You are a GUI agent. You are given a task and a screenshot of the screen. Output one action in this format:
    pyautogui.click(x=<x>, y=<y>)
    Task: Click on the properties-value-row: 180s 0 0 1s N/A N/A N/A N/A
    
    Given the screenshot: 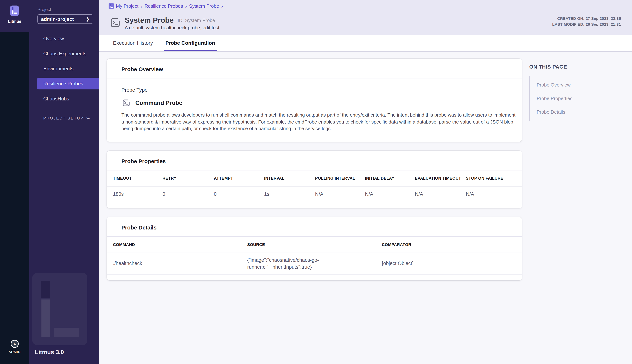 What is the action you would take?
    pyautogui.click(x=314, y=194)
    